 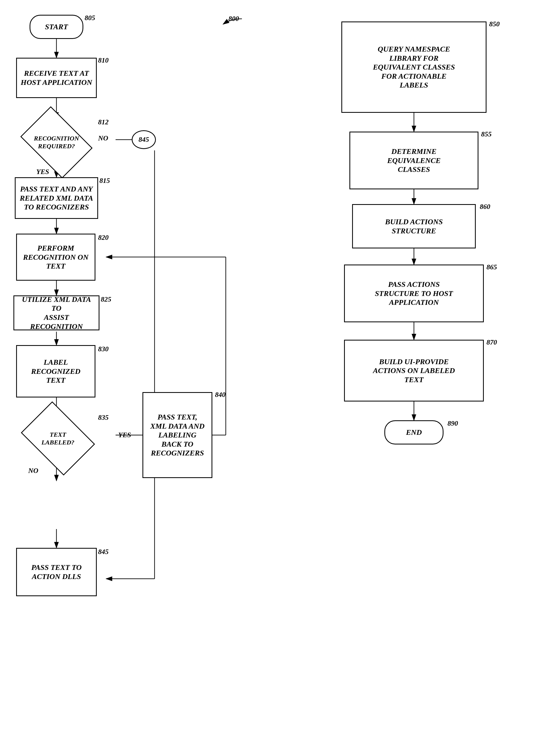 What do you see at coordinates (414, 294) in the screenshot?
I see `node-865: PASS ACTIONSSTRUCTURE TO HOSTAPPLICATION` at bounding box center [414, 294].